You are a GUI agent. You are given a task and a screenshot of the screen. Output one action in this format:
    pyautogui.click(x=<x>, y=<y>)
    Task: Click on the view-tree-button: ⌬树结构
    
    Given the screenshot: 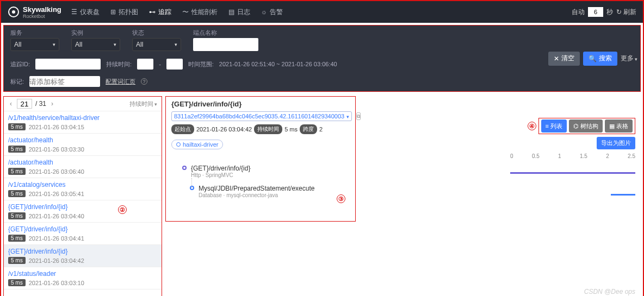 What is the action you would take?
    pyautogui.click(x=586, y=126)
    